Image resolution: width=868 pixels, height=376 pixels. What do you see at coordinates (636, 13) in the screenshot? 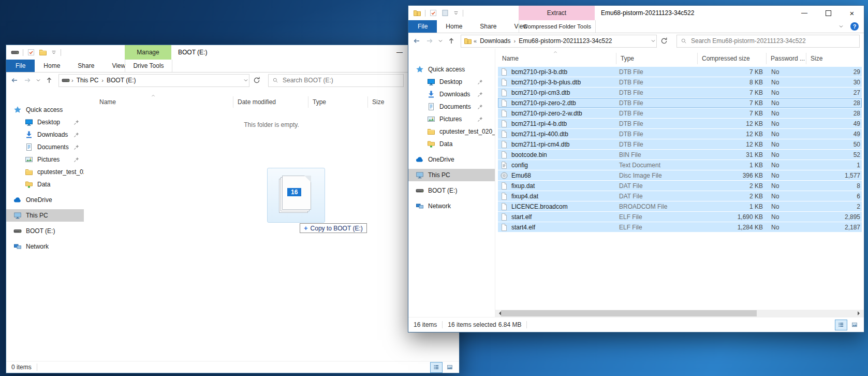
I see `titlebar: Extract Emu68-pistorm-20211123-34c522 — …` at bounding box center [636, 13].